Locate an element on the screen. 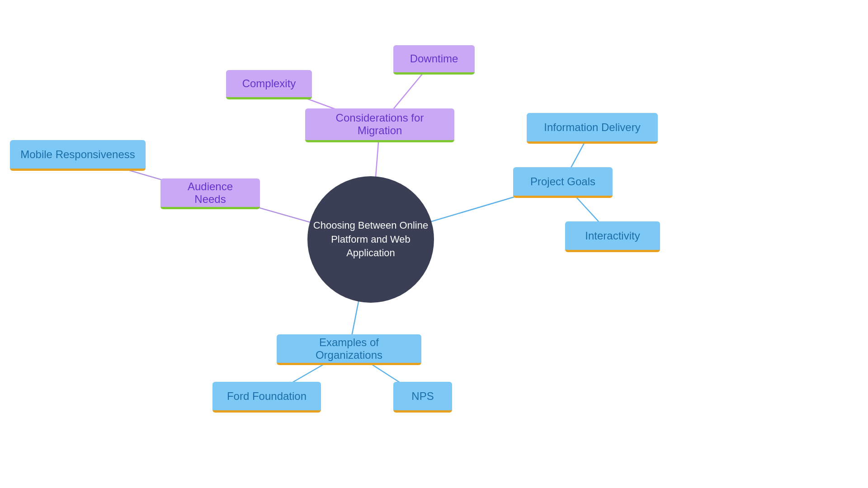 This screenshot has height=488, width=868. examples-node: Examples of Organizations is located at coordinates (349, 350).